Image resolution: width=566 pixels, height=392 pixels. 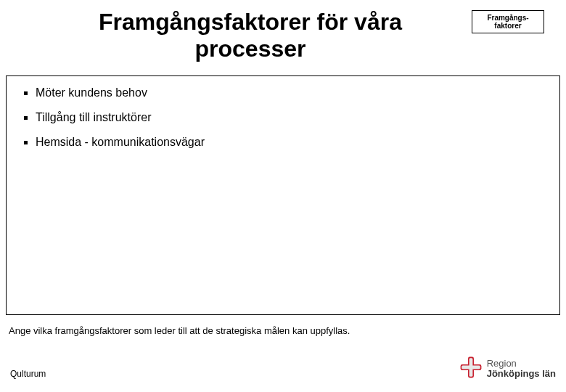 I want to click on footer-logo: Region Jönköpings län, so click(x=508, y=369).